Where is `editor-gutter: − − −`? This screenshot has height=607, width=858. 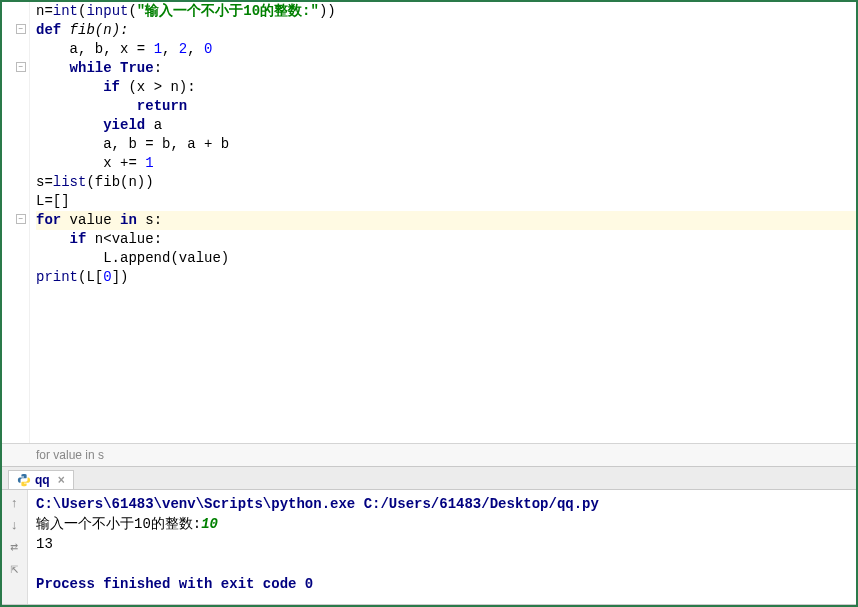
editor-gutter: − − − is located at coordinates (16, 222).